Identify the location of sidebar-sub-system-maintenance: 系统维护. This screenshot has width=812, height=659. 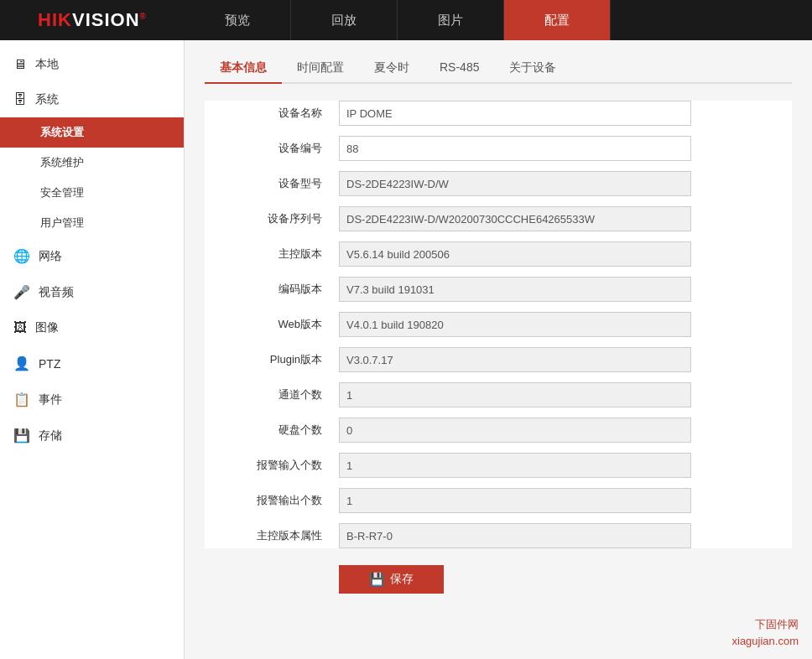
(92, 163).